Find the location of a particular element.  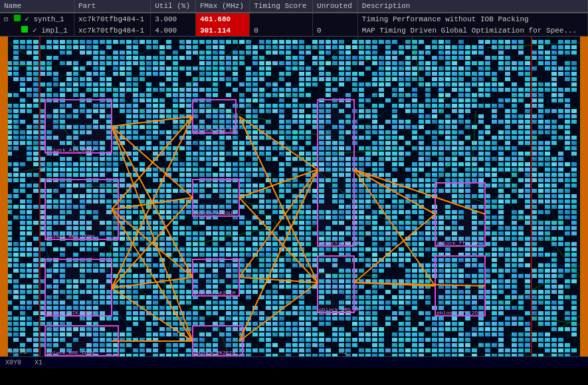

table-row: ⊟ ✓ synth_1 xc7k70tfbg484-1 3.000 461.68… is located at coordinates (294, 19).